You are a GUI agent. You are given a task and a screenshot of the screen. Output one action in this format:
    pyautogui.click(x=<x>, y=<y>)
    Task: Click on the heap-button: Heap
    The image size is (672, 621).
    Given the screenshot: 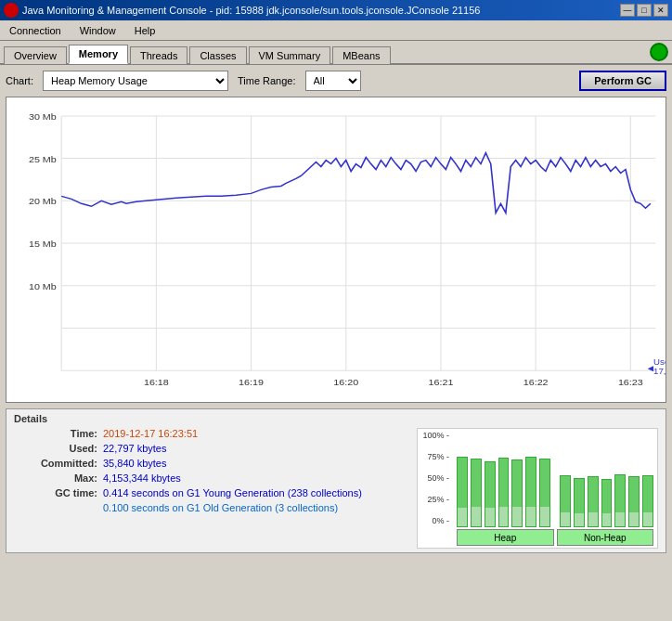 What is the action you would take?
    pyautogui.click(x=505, y=537)
    